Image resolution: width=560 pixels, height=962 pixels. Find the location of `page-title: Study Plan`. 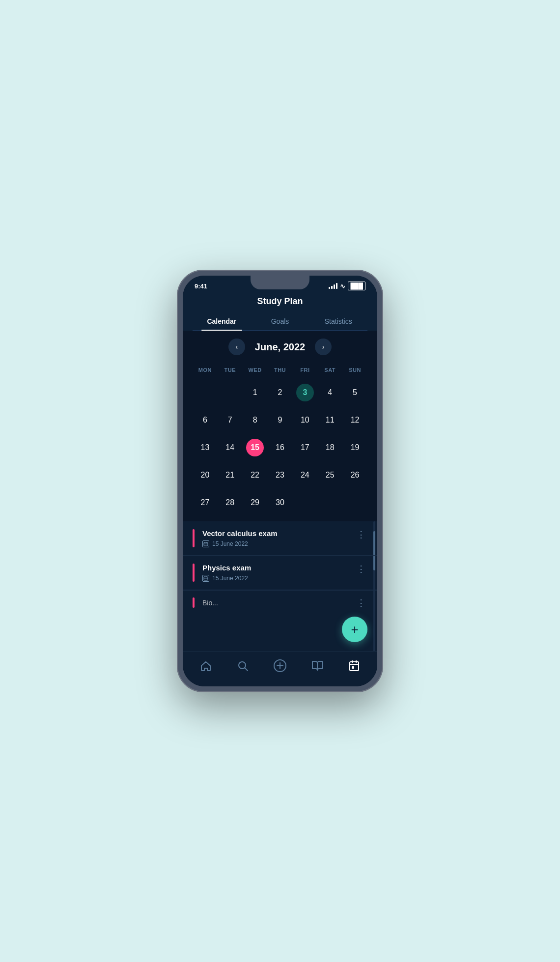

page-title: Study Plan is located at coordinates (280, 305).